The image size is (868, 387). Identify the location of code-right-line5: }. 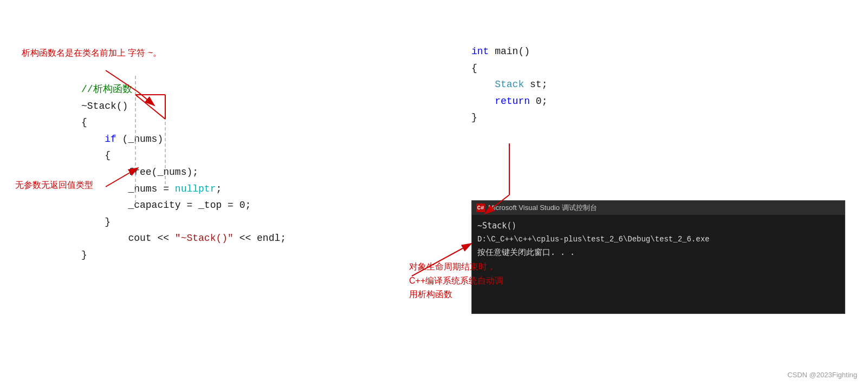
(509, 118).